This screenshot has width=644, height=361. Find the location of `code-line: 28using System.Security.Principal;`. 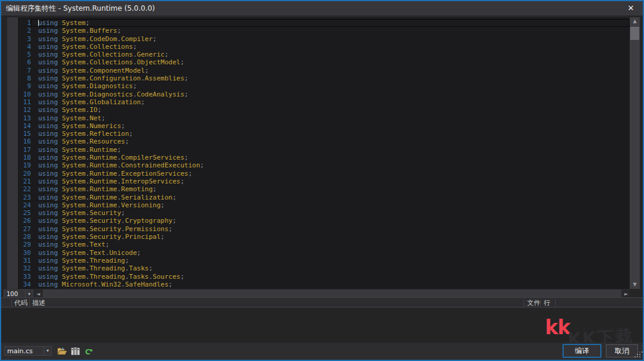

code-line: 28using System.Security.Principal; is located at coordinates (324, 237).